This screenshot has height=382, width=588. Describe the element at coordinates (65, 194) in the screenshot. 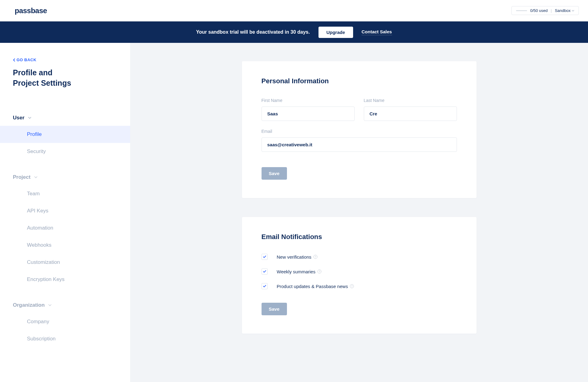

I see `sidebar-item-team: Team` at that location.